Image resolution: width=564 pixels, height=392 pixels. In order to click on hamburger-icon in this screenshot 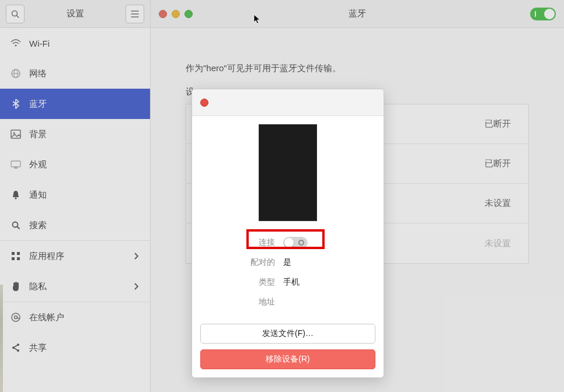, I will do `click(135, 14)`.